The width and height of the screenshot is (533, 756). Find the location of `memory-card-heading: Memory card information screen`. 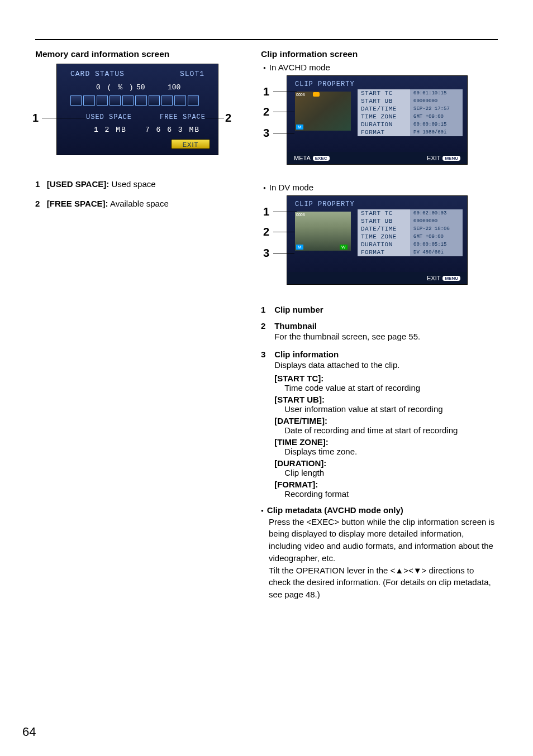

memory-card-heading: Memory card information screen is located at coordinates (147, 54).